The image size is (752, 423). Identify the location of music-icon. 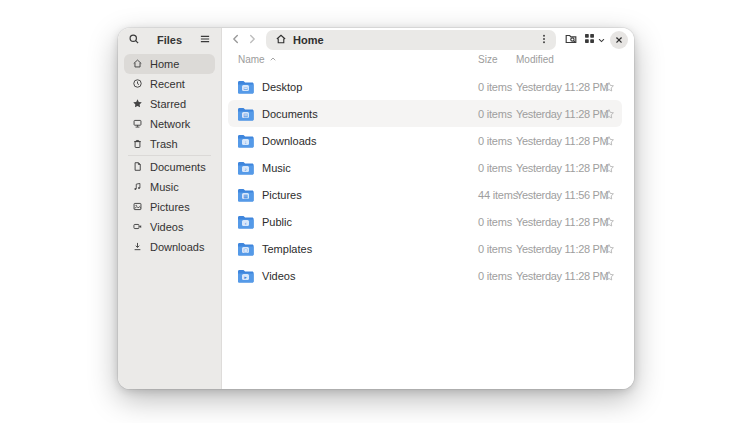
(138, 188).